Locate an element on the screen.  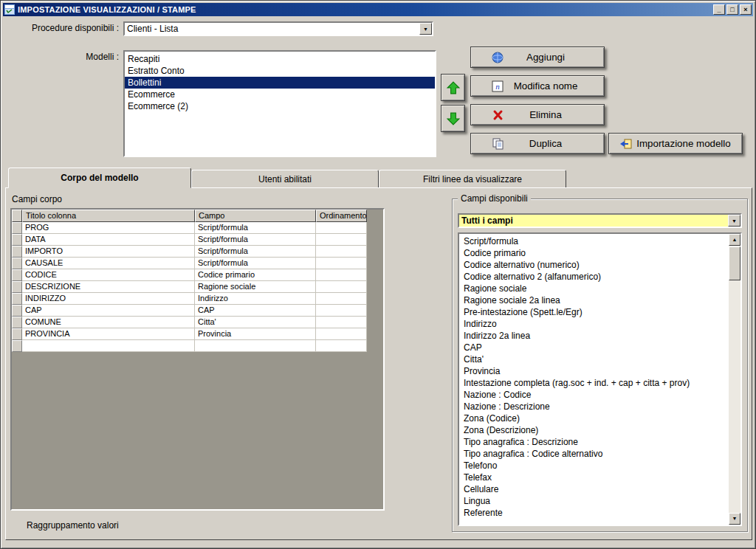
cell-campo: Codice primario is located at coordinates (255, 275).